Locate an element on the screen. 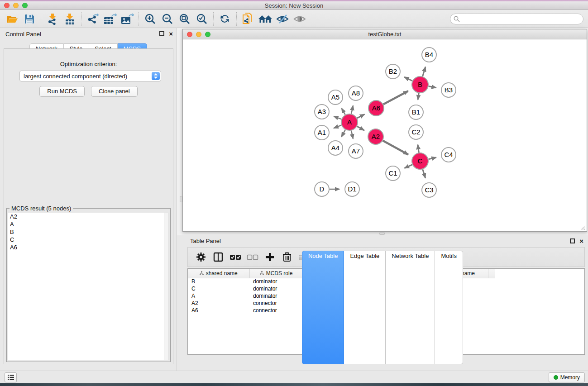 This screenshot has width=588, height=386. mcds-result-list: A2ABCA6 is located at coordinates (86, 286).